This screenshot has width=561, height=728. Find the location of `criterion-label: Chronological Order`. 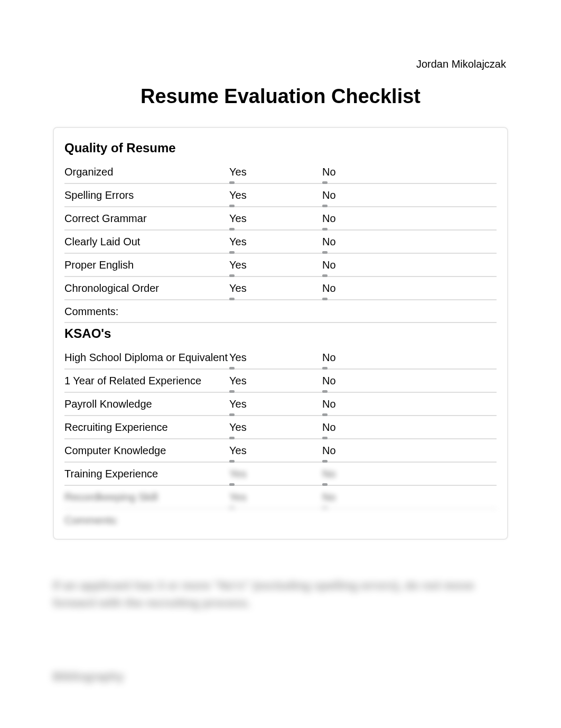

criterion-label: Chronological Order is located at coordinates (147, 289).